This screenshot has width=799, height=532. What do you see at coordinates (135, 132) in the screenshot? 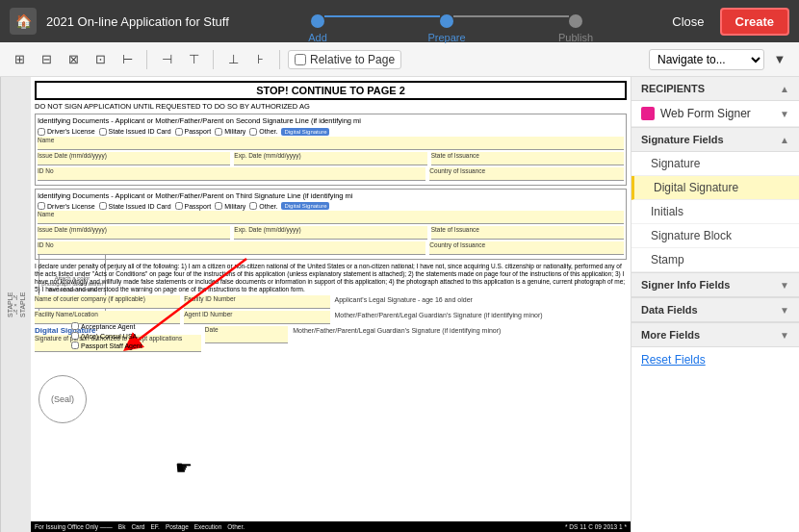
I see `checkbox-state-id-1: State Issued ID Card` at bounding box center [135, 132].